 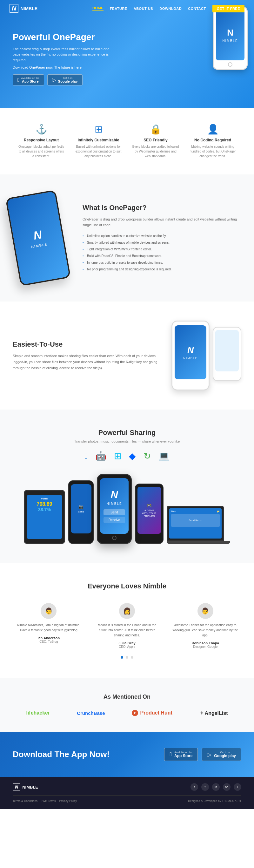 I want to click on app-store-button:  Available on the App Store, so click(x=28, y=80).